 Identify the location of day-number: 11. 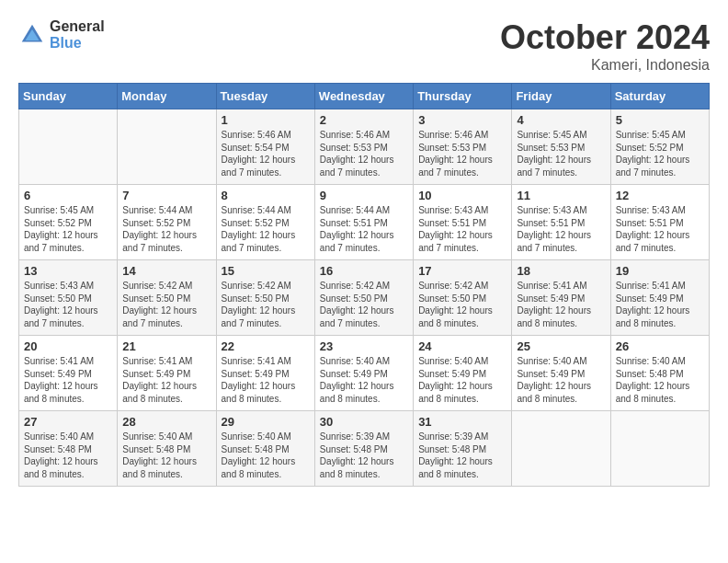
(561, 195).